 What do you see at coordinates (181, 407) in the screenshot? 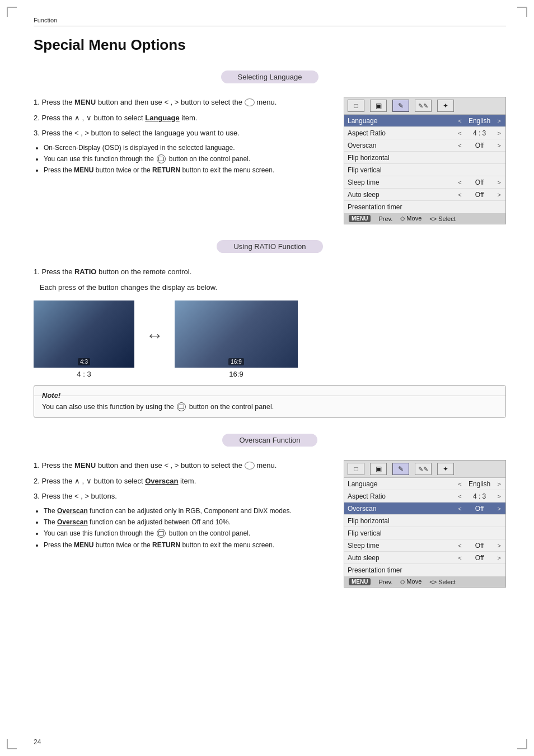
I see `ctrl-icon-note` at bounding box center [181, 407].